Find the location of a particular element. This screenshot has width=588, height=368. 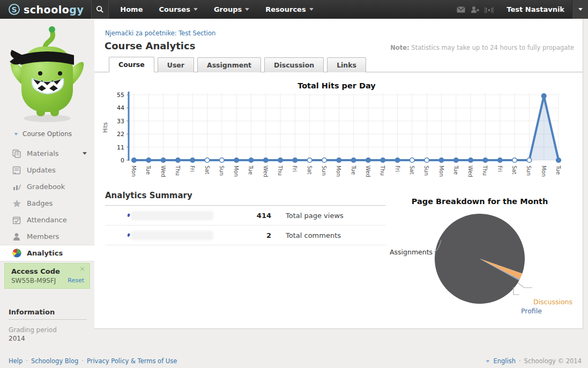

schoology-logo-icon: S is located at coordinates (14, 10).